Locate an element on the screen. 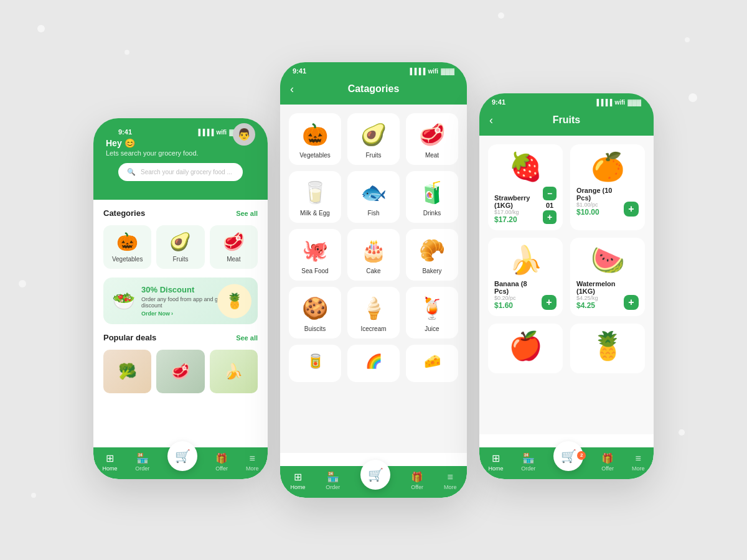  cart-fab-button: 🛒 is located at coordinates (182, 456).